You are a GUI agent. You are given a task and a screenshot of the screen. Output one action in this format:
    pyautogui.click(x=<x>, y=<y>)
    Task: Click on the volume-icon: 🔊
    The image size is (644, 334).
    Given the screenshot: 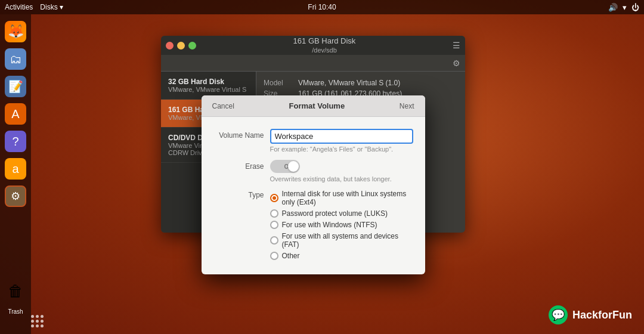 What is the action you would take?
    pyautogui.click(x=613, y=7)
    